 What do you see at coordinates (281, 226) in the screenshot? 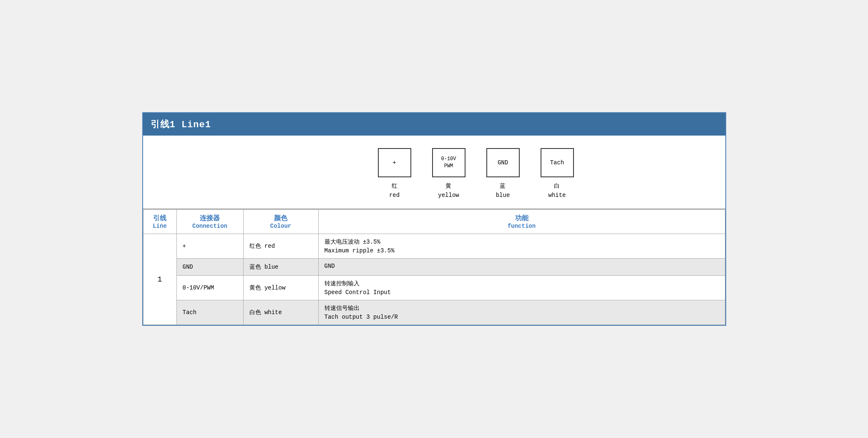
I see `th-colour-en: Colour` at bounding box center [281, 226].